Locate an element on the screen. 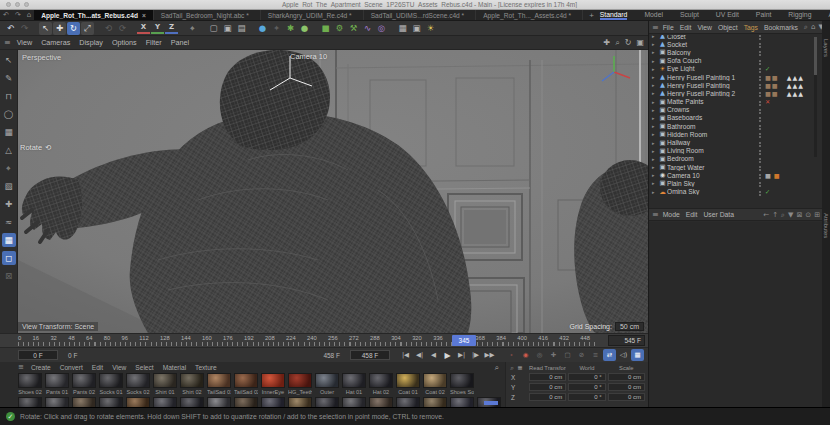  material-menu-item: Texture is located at coordinates (206, 368).